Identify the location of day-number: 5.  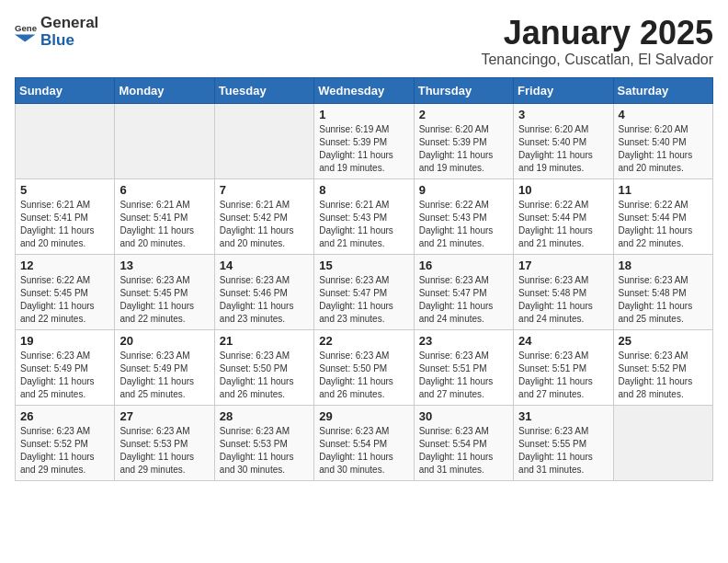
(64, 190).